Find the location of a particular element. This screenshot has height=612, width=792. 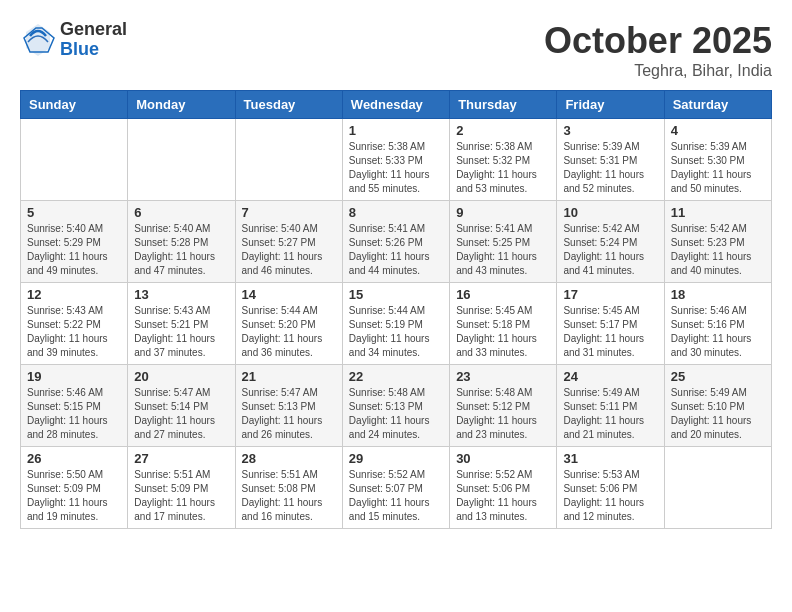

day-info: Sunrise: 5:39 AM Sunset: 5:31 PM Dayligh… is located at coordinates (610, 168).